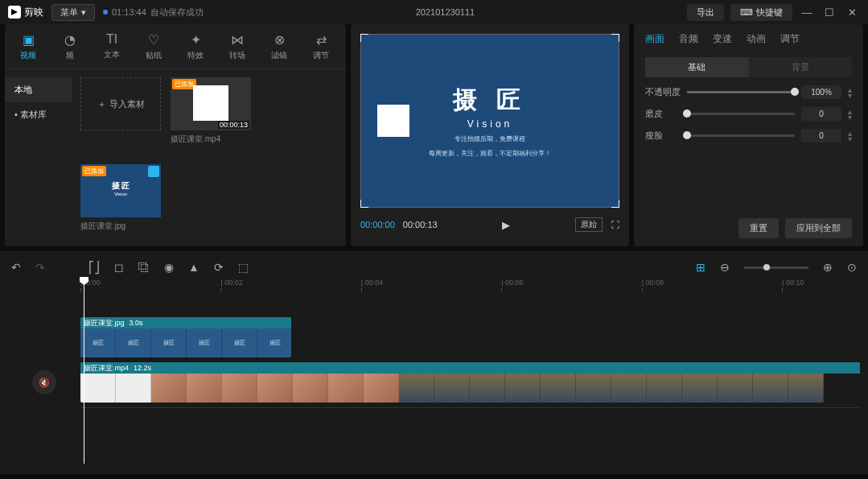 The height and width of the screenshot is (479, 868). Describe the element at coordinates (490, 135) in the screenshot. I see `preview-panel: 摄 匠 Vision 专注拍摄后期，免费课程 每周更新，关注，观看，不定期福利分…` at that location.